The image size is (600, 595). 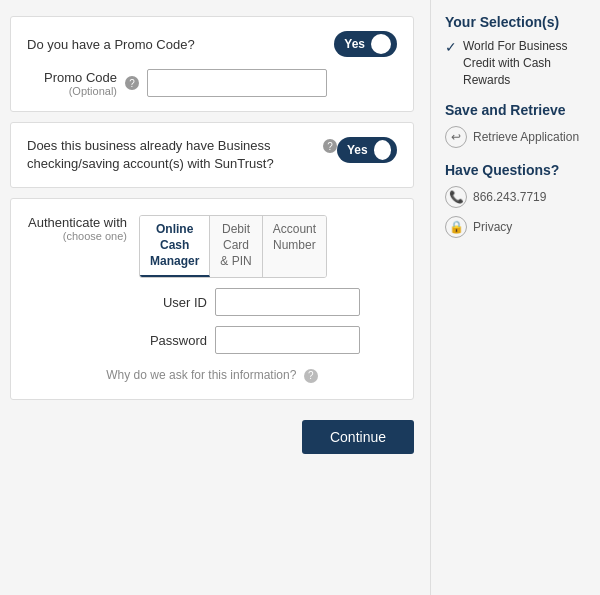 What do you see at coordinates (367, 150) in the screenshot?
I see `biz-toggle: Yes` at bounding box center [367, 150].